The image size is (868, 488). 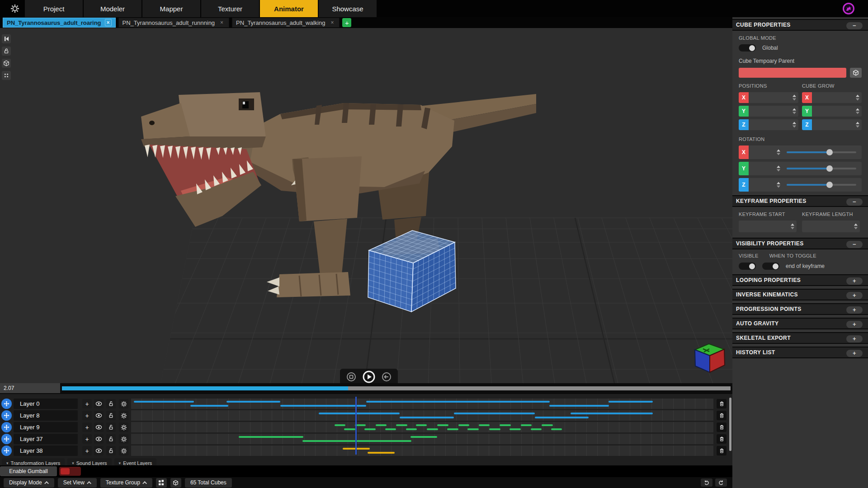 What do you see at coordinates (856, 73) in the screenshot?
I see `pick-cube-button` at bounding box center [856, 73].